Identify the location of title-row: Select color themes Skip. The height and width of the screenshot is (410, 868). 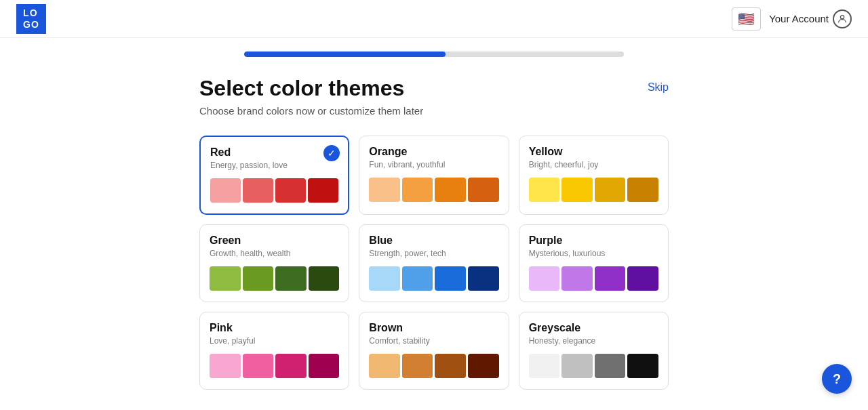
(434, 88).